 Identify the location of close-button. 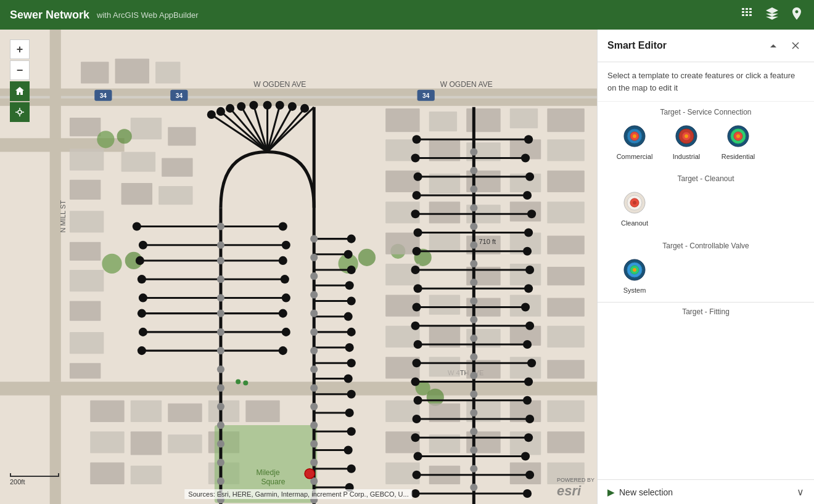
(796, 46).